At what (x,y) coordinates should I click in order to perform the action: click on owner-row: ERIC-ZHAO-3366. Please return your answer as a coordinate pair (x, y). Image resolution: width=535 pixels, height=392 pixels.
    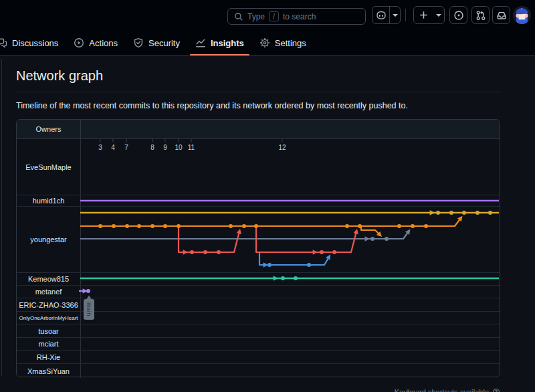
    Looking at the image, I should click on (258, 305).